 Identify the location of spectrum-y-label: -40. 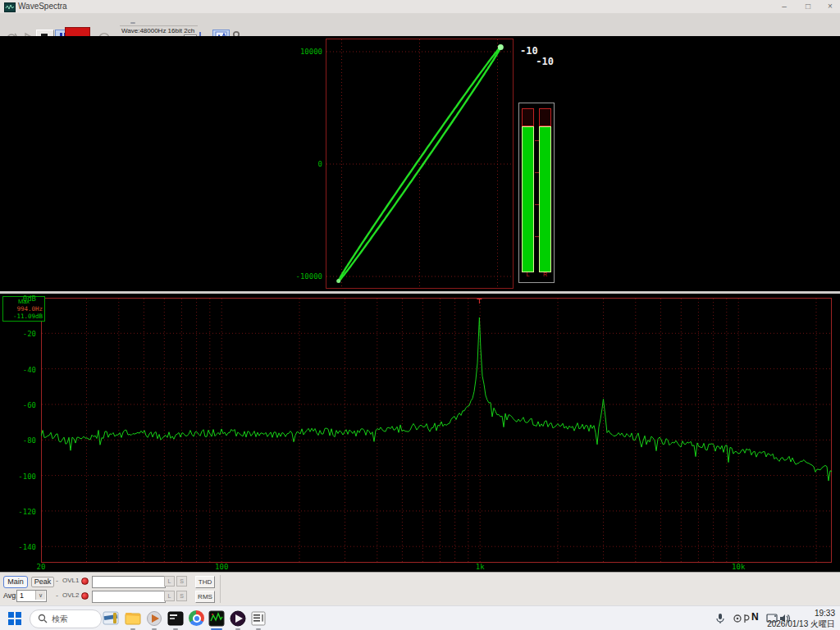
(18, 370).